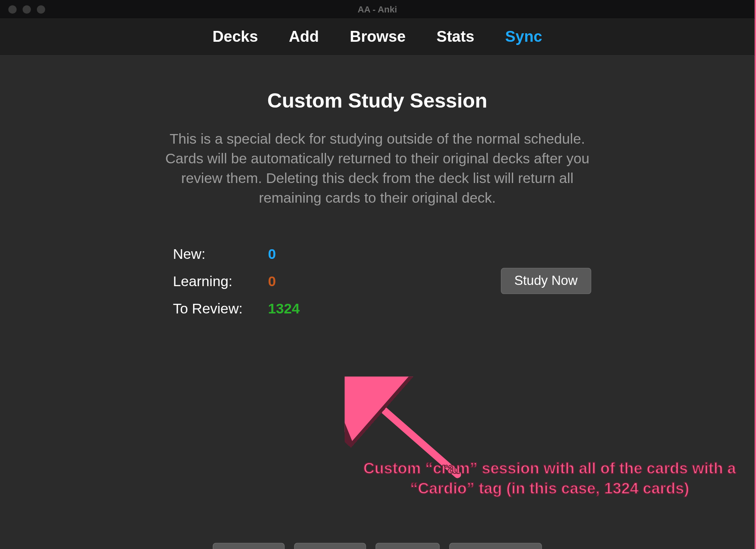  What do you see at coordinates (272, 282) in the screenshot?
I see `stat-learning-value: 0` at bounding box center [272, 282].